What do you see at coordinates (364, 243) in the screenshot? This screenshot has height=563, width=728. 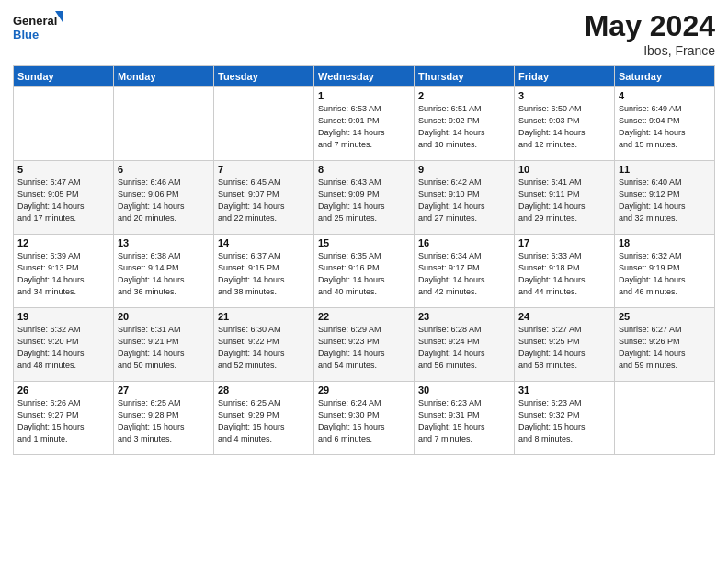 I see `day-number: 15` at bounding box center [364, 243].